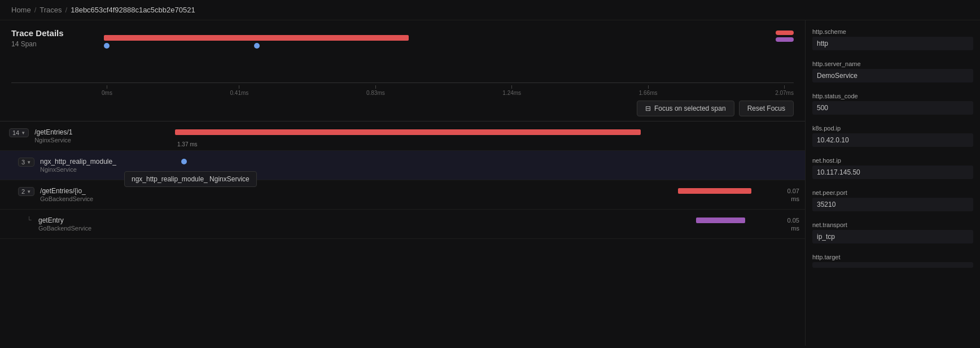 The height and width of the screenshot is (348, 980). What do you see at coordinates (893, 32) in the screenshot?
I see `attr-key: http.scheme` at bounding box center [893, 32].